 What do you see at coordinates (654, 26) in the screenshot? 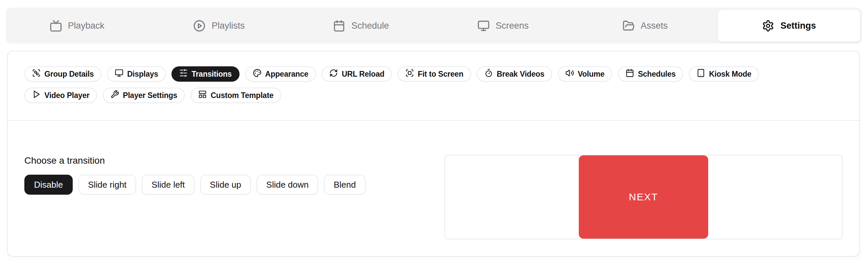
I see `tab-assets-label: Assets` at bounding box center [654, 26].